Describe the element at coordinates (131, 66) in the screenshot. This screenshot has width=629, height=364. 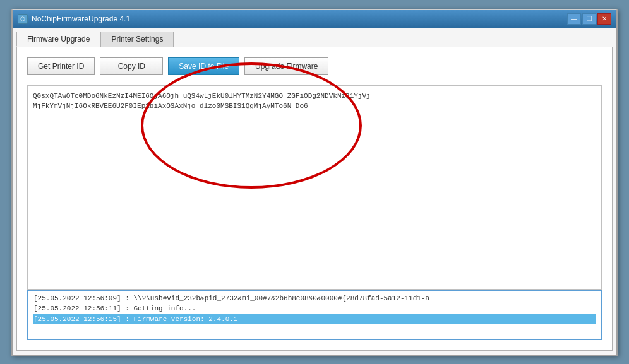
I see `copy-id-button: Copy ID` at that location.